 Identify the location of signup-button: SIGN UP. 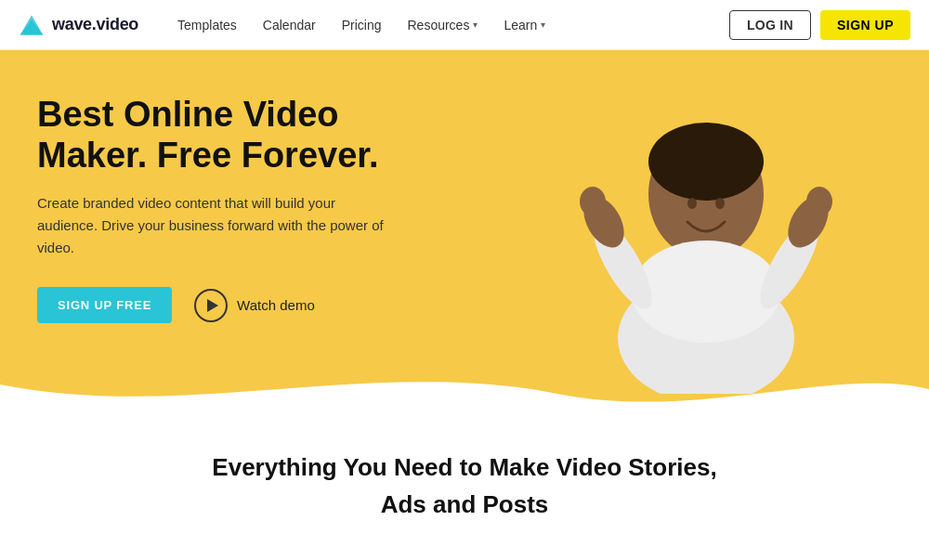
(866, 25).